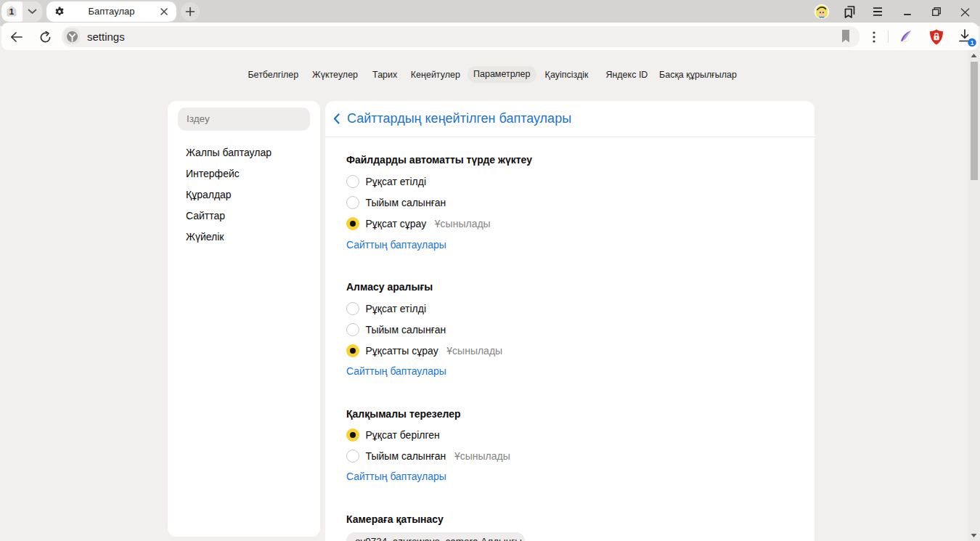  I want to click on svg-text: 1, so click(973, 43).